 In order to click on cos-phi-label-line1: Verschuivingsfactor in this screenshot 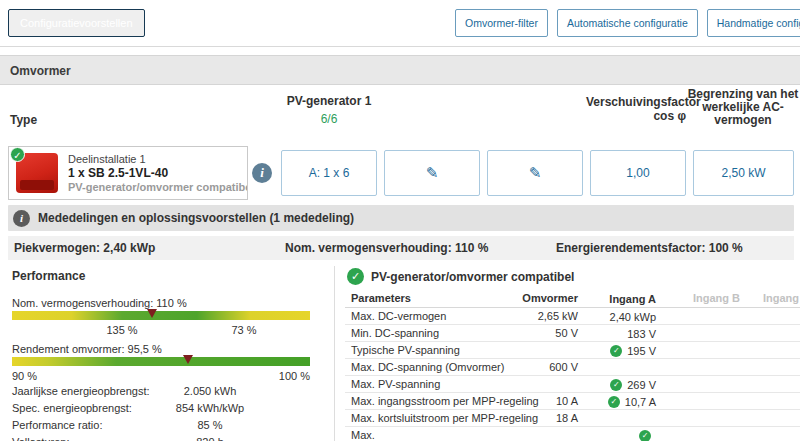, I will do `click(636, 102)`.